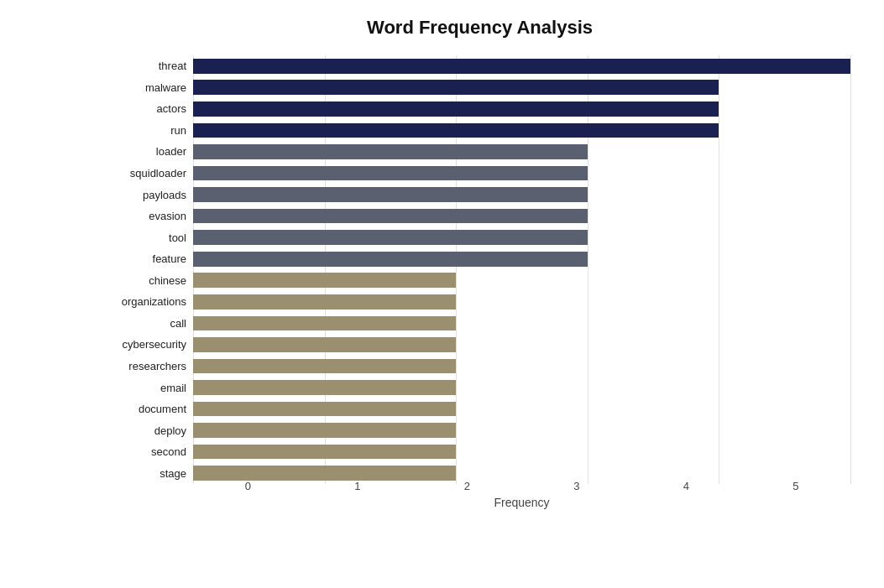 The image size is (884, 588). I want to click on y-axis-label: malware, so click(166, 88).